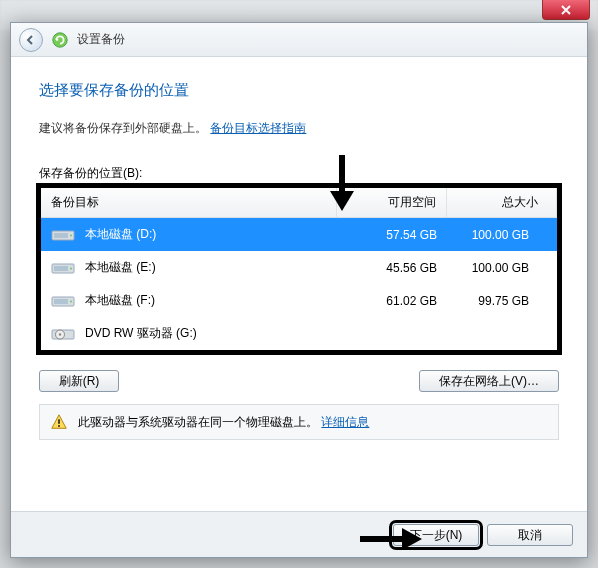 The width and height of the screenshot is (598, 568). I want to click on warning-panel: 此驱动器与系统驱动器在同一个物理磁盘上。 详细信息, so click(299, 422).